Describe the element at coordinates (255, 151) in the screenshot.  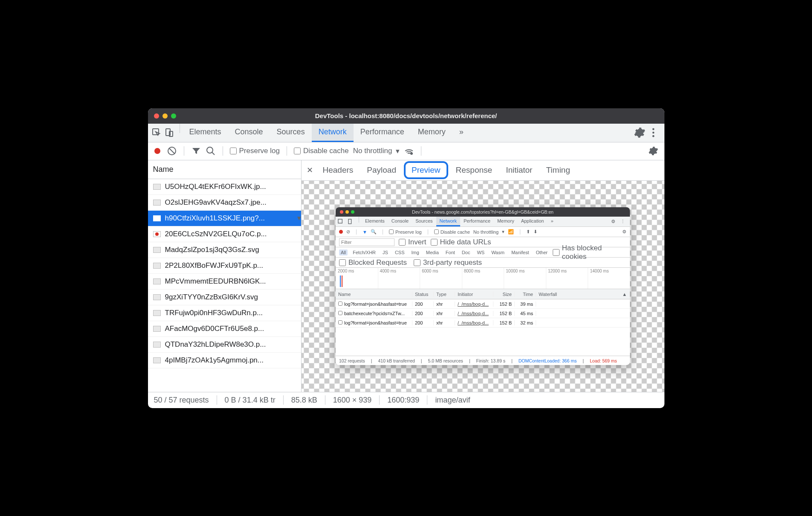
I see `preserve-log-checkbox: Preserve log` at that location.